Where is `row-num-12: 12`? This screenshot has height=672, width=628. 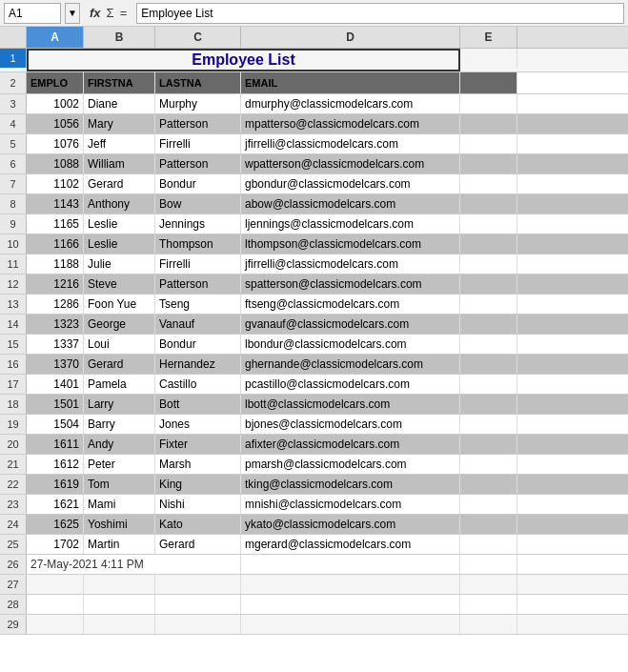
row-num-12: 12 is located at coordinates (13, 284).